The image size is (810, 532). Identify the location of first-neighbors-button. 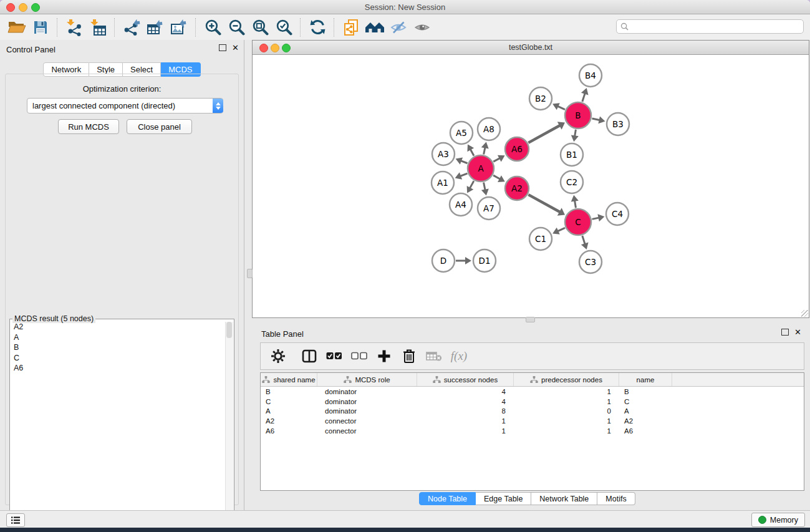
(375, 27).